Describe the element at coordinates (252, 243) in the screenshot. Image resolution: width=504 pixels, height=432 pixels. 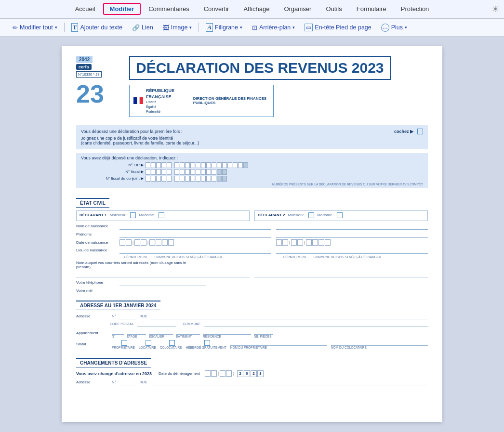
I see `date-naissance-row: Date de naissance | | | |` at that location.